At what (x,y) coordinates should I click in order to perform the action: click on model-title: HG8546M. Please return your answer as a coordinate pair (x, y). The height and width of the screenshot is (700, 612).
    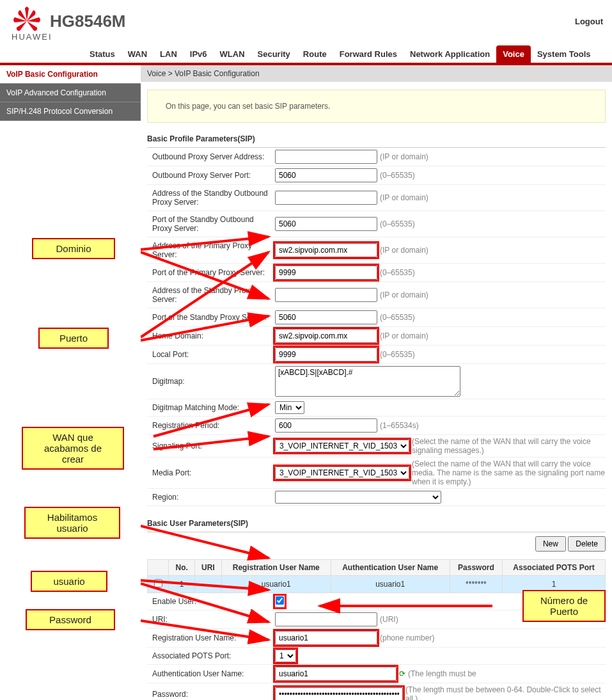
    Looking at the image, I should click on (312, 22).